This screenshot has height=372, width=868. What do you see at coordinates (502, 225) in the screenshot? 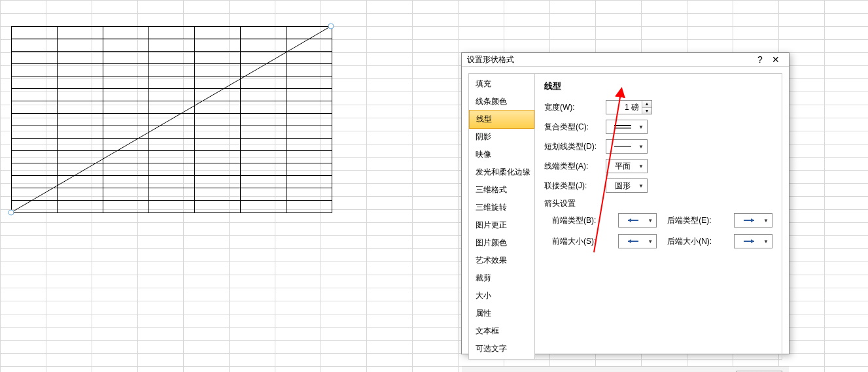
I see `category-picture-corrections: 图片更正` at bounding box center [502, 225].